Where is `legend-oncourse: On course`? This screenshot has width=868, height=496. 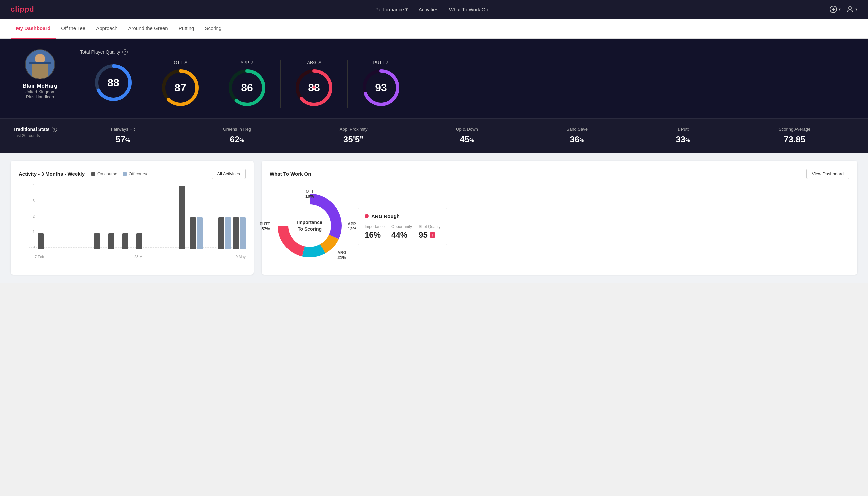
legend-oncourse: On course is located at coordinates (104, 174).